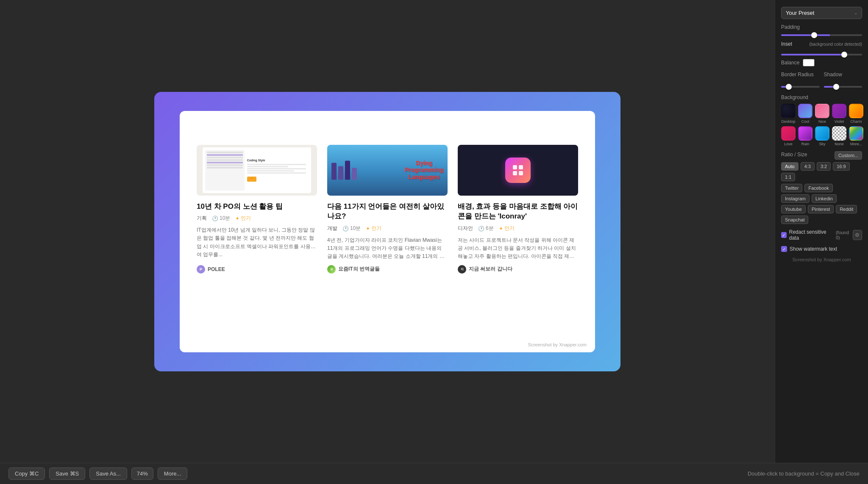 This screenshot has width=868, height=484. I want to click on copy-button: Copy ⌘C, so click(27, 473).